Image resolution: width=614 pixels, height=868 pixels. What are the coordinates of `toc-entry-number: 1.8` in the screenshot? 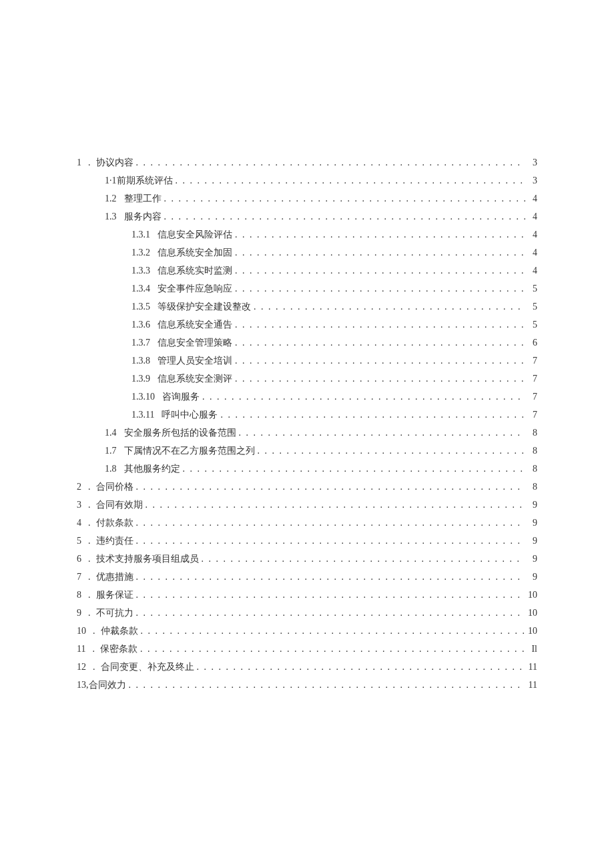 It's located at (112, 468).